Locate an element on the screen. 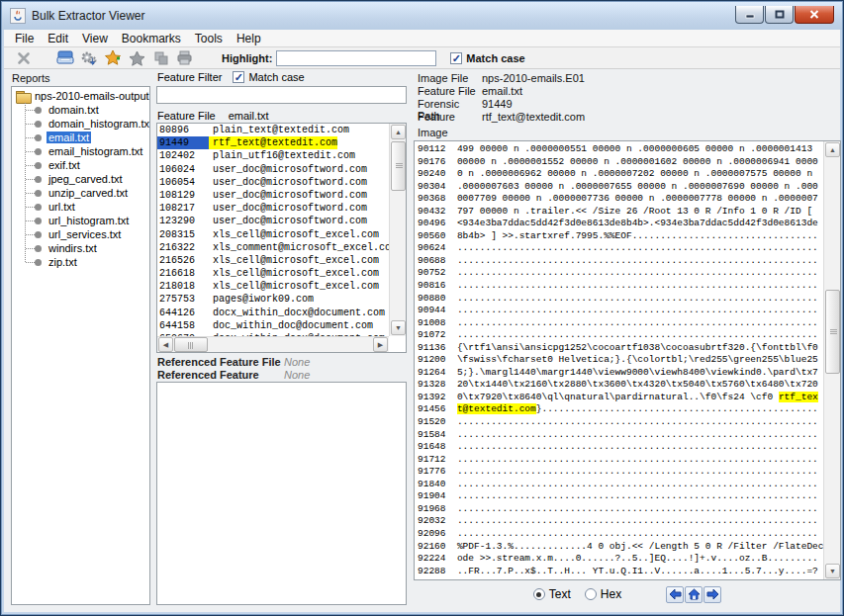  image-line: 90496 <934e3ba7ddac5dd42f3d0e8613de8b4b>… is located at coordinates (620, 223).